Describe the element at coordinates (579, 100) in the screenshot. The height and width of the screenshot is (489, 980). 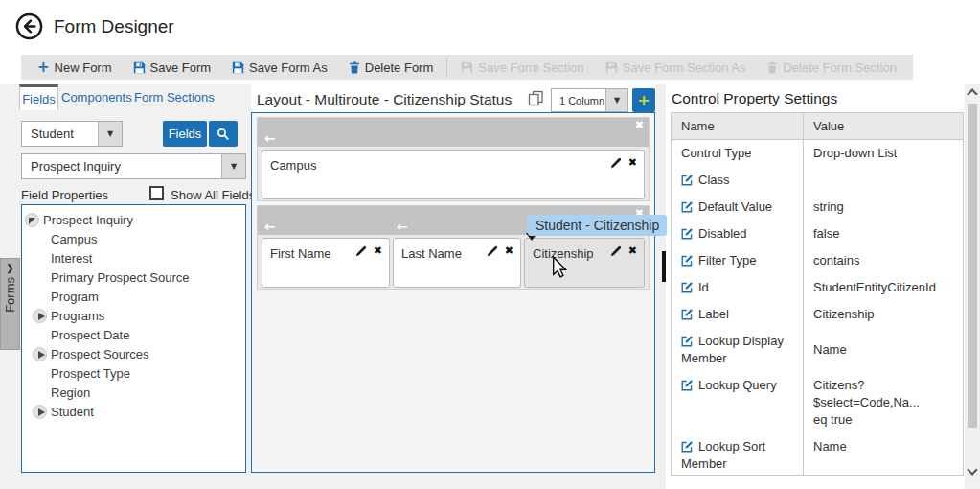
I see `column-dropdown-value: 1 Column` at that location.